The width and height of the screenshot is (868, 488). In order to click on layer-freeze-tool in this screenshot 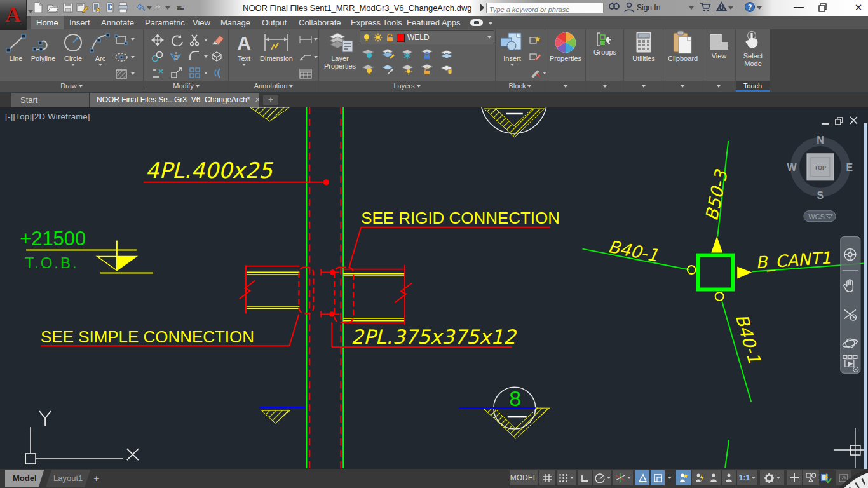, I will do `click(407, 55)`.